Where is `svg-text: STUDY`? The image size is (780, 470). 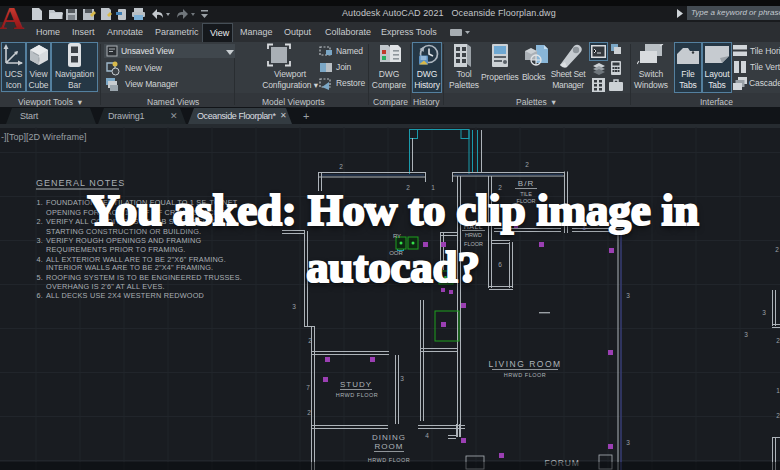
svg-text: STUDY is located at coordinates (356, 384).